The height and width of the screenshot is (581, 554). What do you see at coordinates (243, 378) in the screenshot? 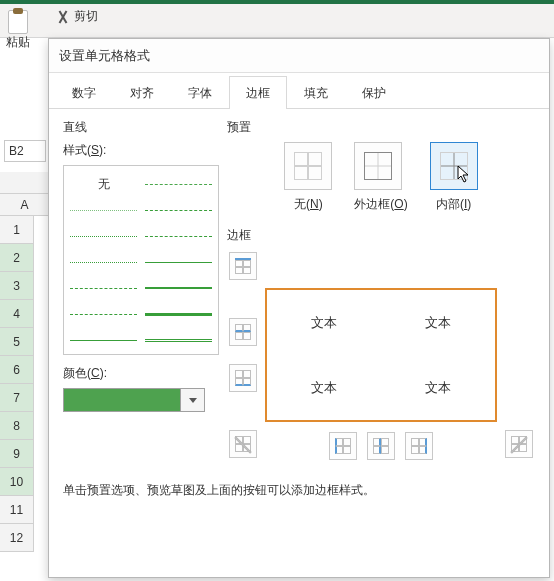
I see `border-bottom-button` at bounding box center [243, 378].